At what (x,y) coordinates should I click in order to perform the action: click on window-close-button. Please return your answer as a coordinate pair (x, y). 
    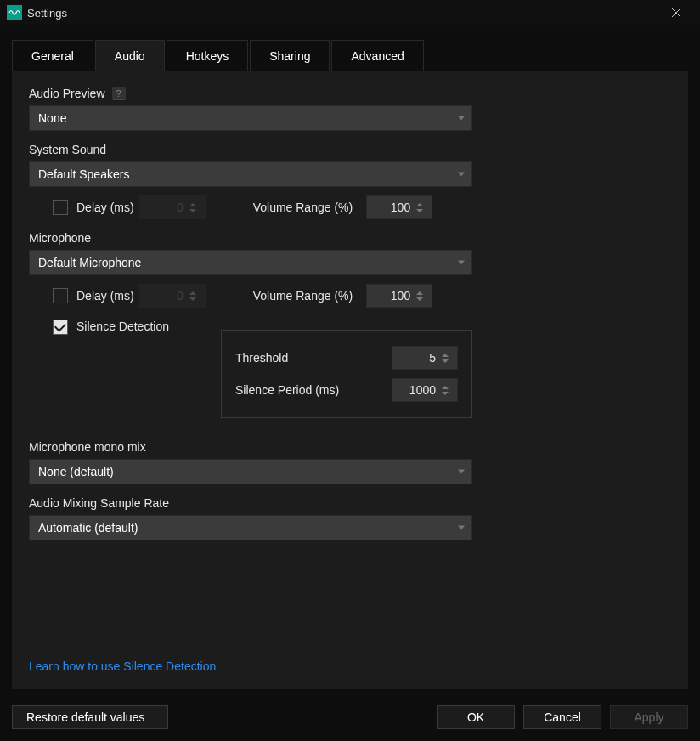
    Looking at the image, I should click on (676, 13).